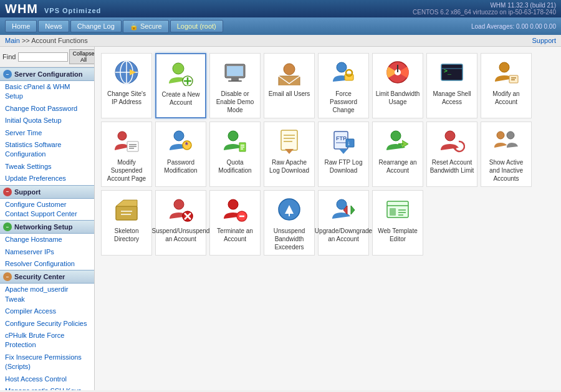 This screenshot has height=392, width=561. I want to click on icon-upgrade-downgrade: Upgrade/Downgrade an Account, so click(343, 223).